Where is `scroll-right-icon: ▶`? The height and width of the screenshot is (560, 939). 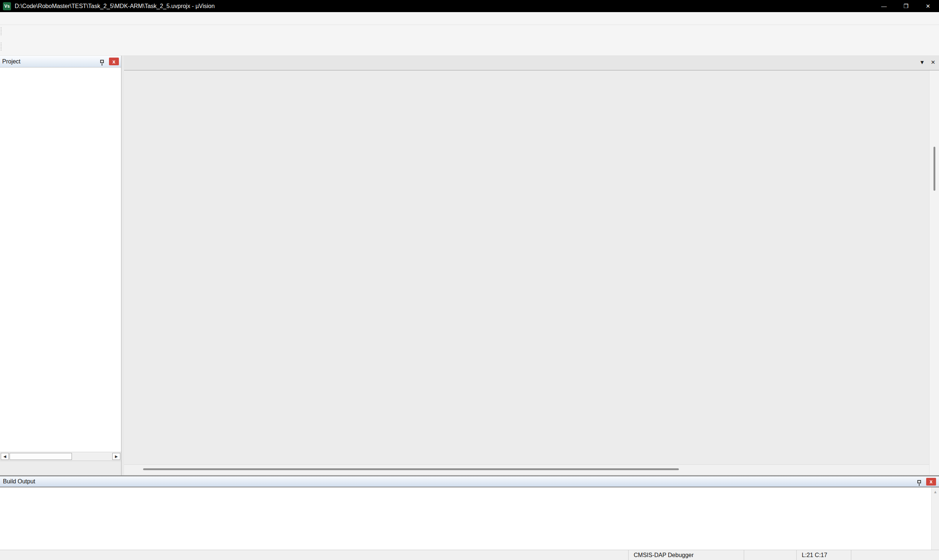 scroll-right-icon: ▶ is located at coordinates (116, 457).